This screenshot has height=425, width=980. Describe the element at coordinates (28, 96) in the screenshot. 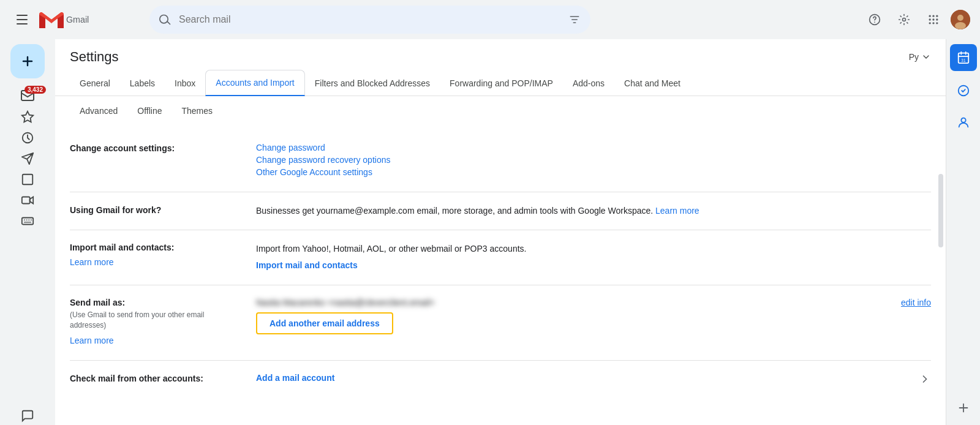

I see `sidebar-item-mail: 3,432` at that location.